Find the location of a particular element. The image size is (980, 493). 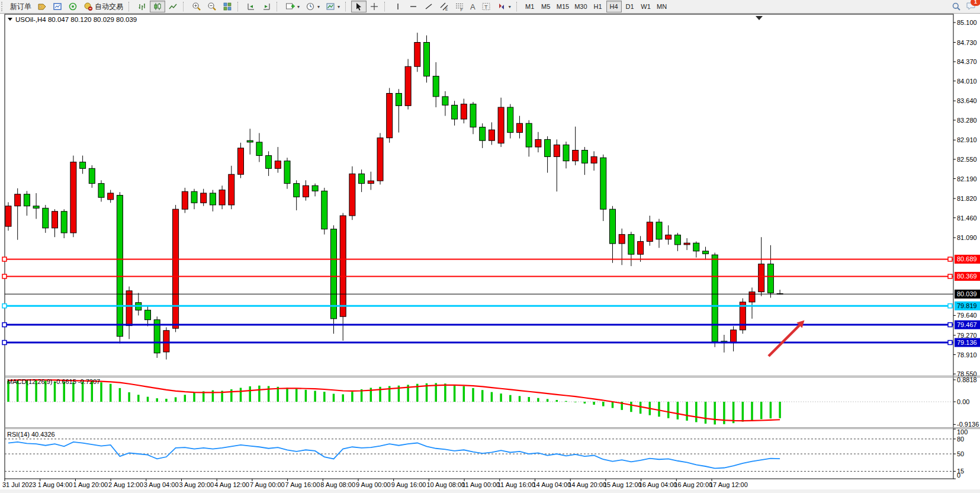

date-label: 31 Jul 2023 is located at coordinates (19, 485).